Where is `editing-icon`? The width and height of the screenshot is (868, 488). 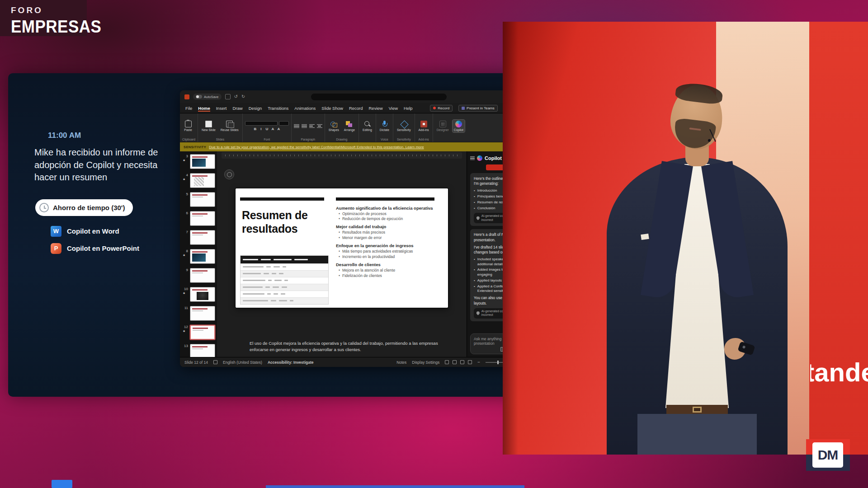
editing-icon is located at coordinates (367, 124).